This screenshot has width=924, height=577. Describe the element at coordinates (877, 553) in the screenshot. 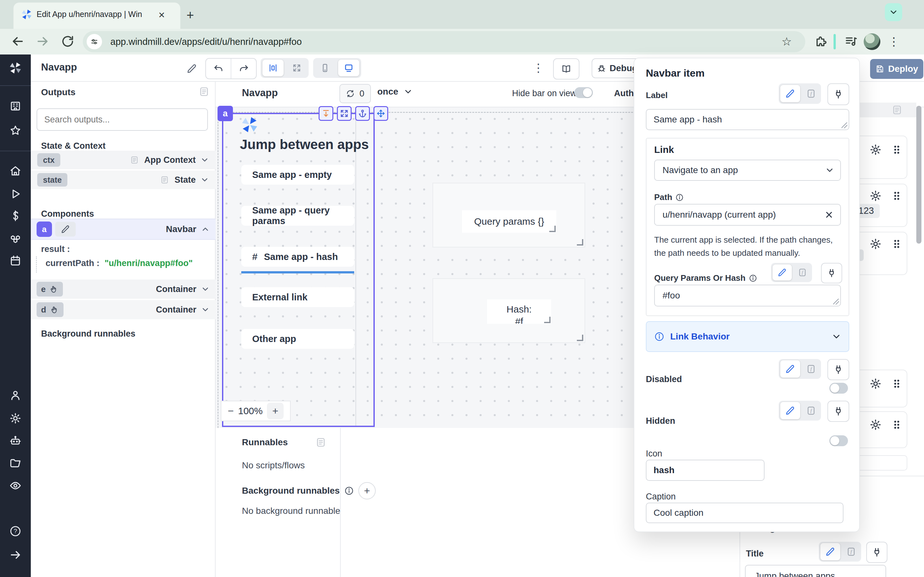

I see `title-connect-button` at that location.